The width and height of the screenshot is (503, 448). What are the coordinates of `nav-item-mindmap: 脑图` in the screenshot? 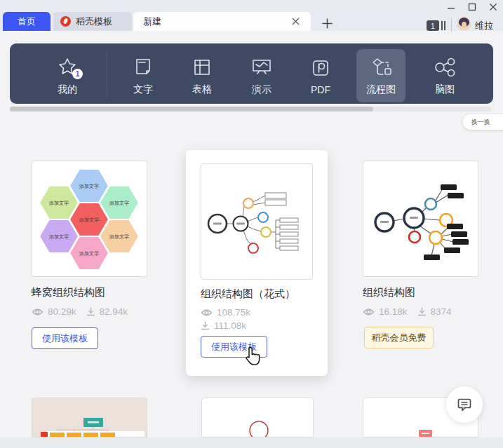 It's located at (445, 76).